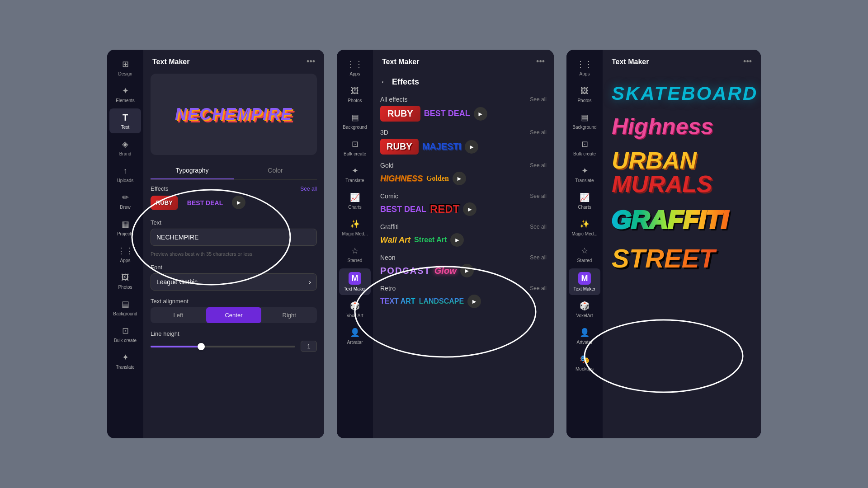 This screenshot has height=488, width=868. I want to click on effect-bestdeal: BEST DEAL, so click(205, 203).